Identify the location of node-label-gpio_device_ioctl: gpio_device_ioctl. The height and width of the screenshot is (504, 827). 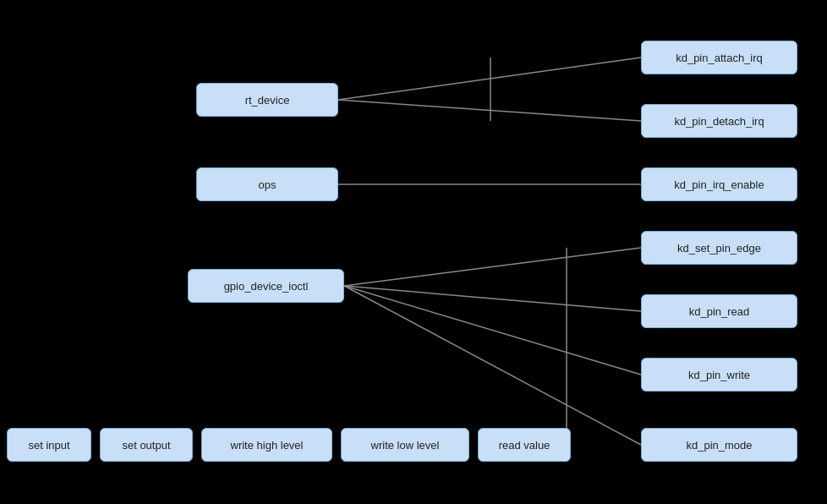
(266, 286).